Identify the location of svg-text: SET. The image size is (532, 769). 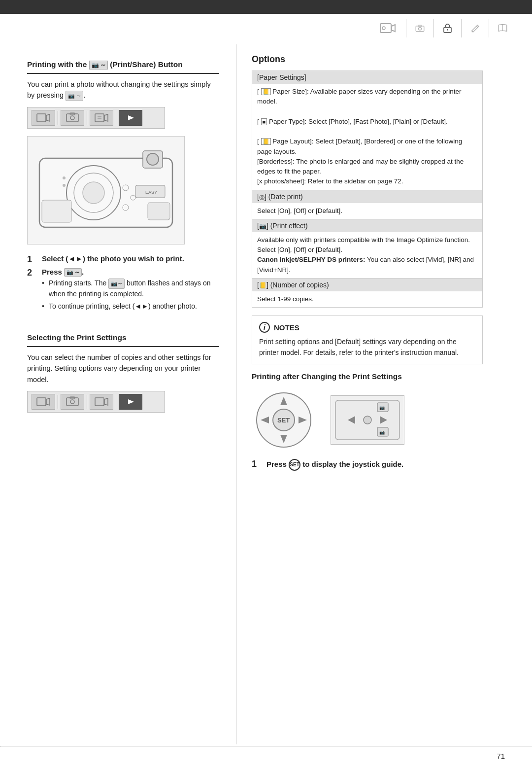
(284, 420).